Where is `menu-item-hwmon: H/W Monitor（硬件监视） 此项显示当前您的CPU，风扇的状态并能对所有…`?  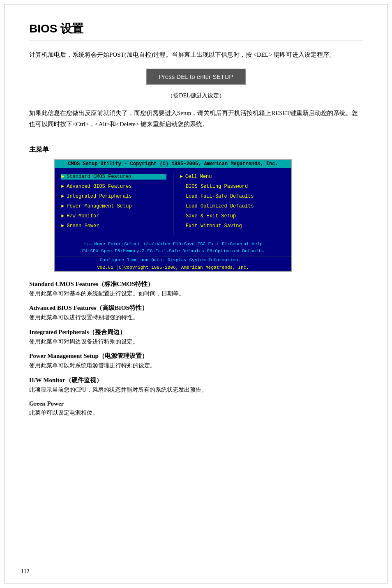
menu-item-hwmon: H/W Monitor（硬件监视） 此项显示当前您的CPU，风扇的状态并能对所有… is located at coordinates (196, 385).